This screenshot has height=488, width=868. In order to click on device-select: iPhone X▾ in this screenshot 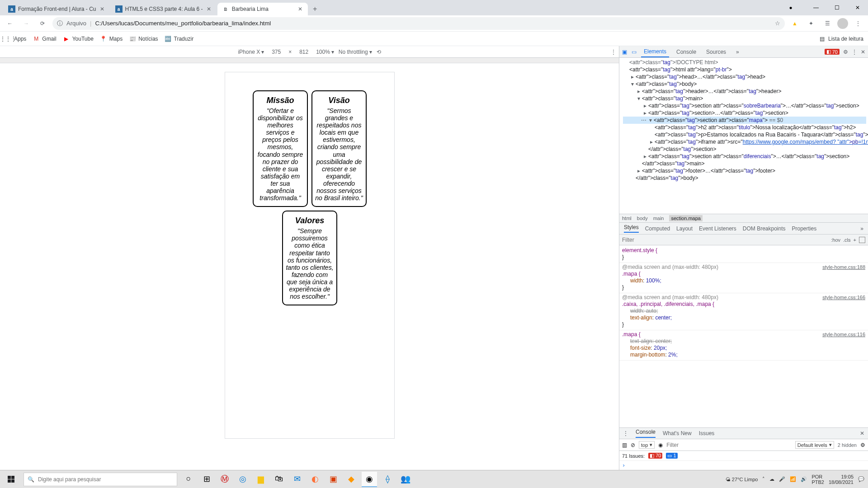, I will do `click(251, 52)`.